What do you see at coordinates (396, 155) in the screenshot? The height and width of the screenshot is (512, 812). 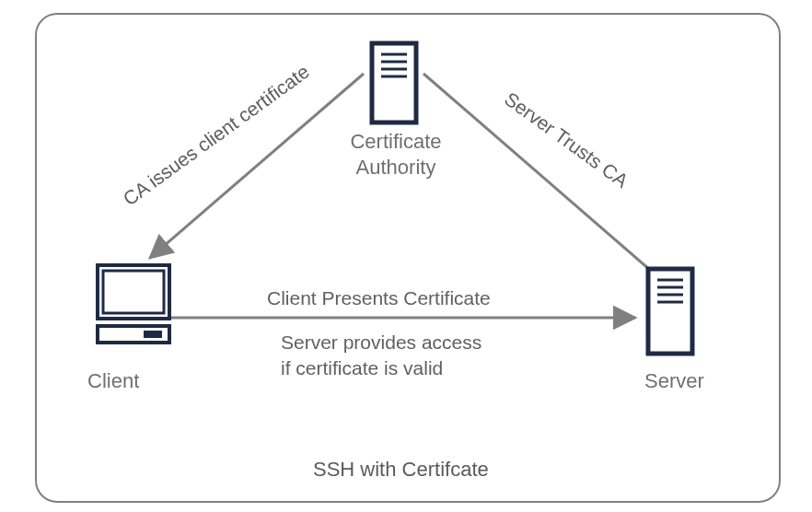 I see `ca-label: Certificate Authority` at bounding box center [396, 155].